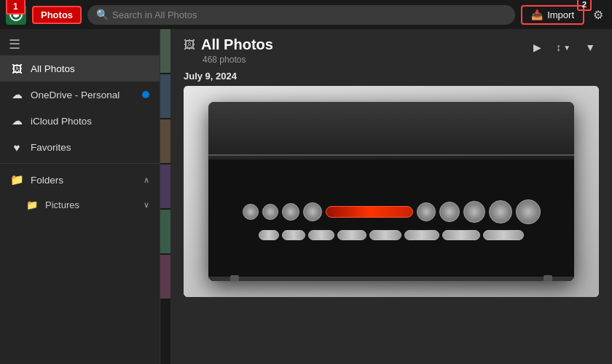 Image resolution: width=612 pixels, height=364 pixels. Describe the element at coordinates (391, 76) in the screenshot. I see `date-label: July 9, 2024` at that location.